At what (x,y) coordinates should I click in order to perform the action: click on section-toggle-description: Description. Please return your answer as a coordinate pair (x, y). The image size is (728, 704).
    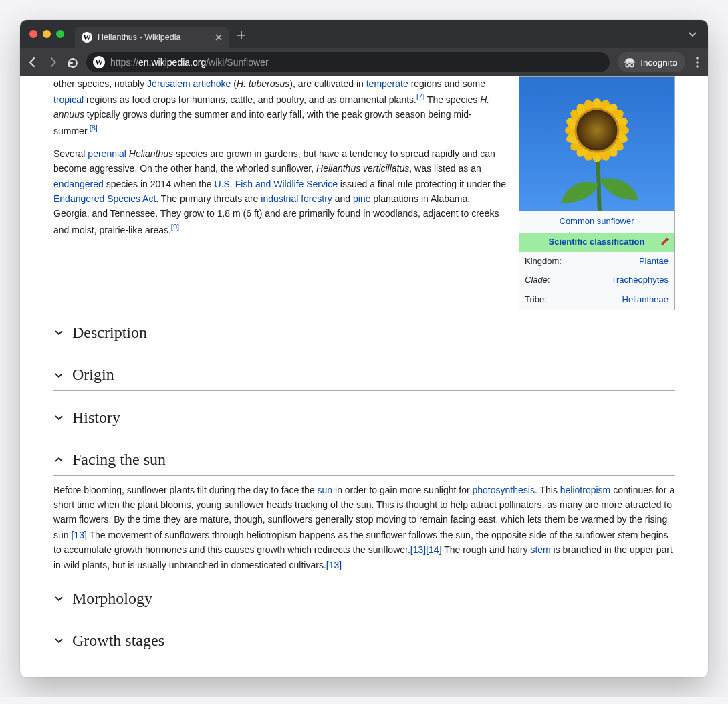
    Looking at the image, I should click on (364, 334).